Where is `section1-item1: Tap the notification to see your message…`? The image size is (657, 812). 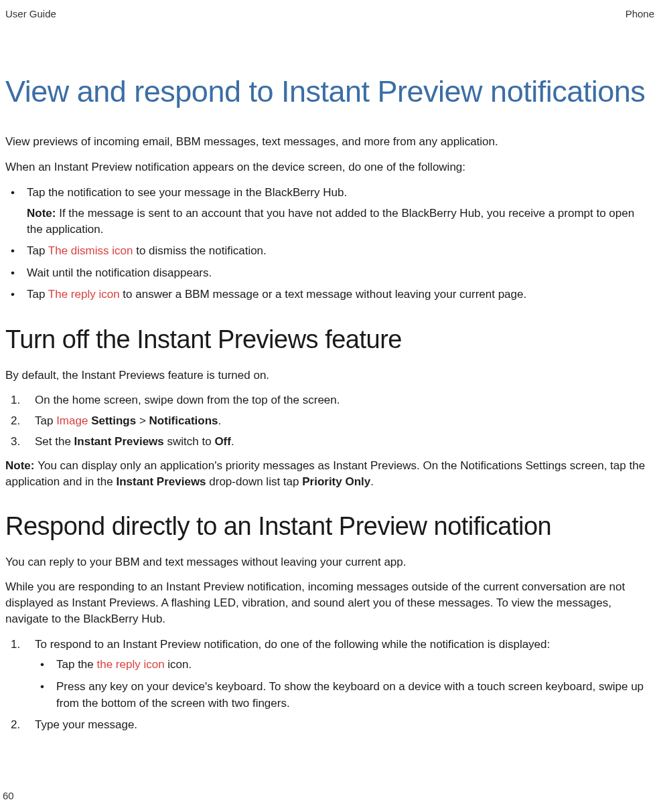
section1-item1: Tap the notification to see your message… is located at coordinates (330, 212).